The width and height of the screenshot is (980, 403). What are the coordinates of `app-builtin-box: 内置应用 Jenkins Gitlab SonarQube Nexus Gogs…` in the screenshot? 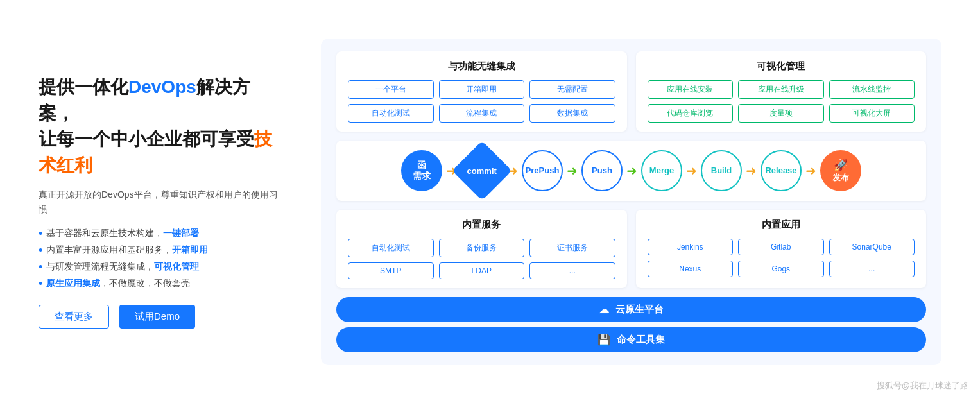 It's located at (782, 249).